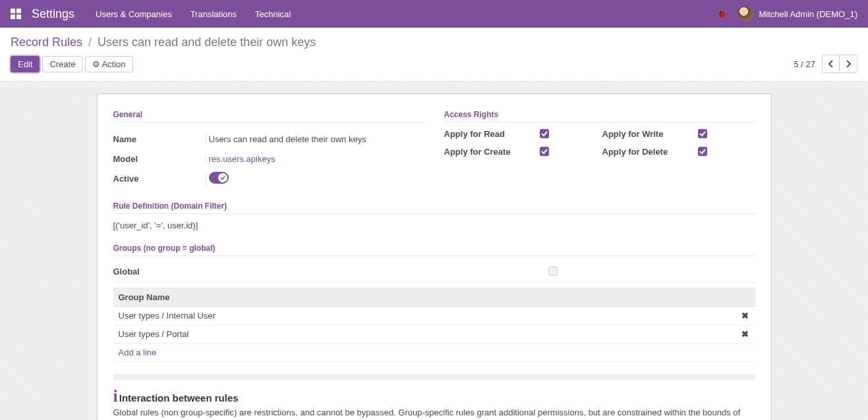  What do you see at coordinates (434, 413) in the screenshot?
I see `info-text: Global rules (non group-specific) are re…` at bounding box center [434, 413].